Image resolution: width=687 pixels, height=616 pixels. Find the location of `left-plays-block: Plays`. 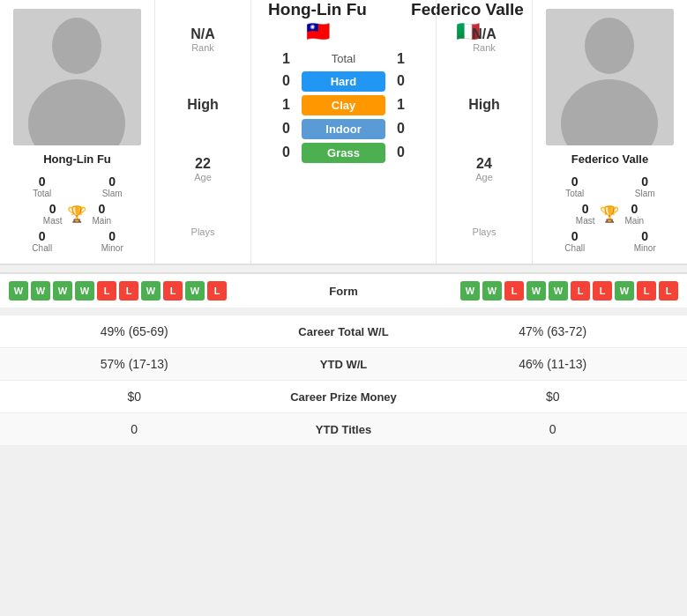

left-plays-block: Plays is located at coordinates (203, 232).